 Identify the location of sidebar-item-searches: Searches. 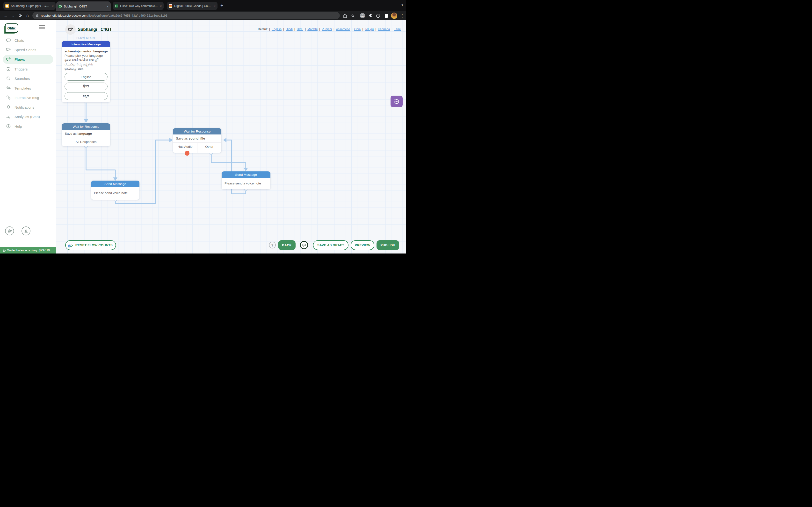
(28, 78).